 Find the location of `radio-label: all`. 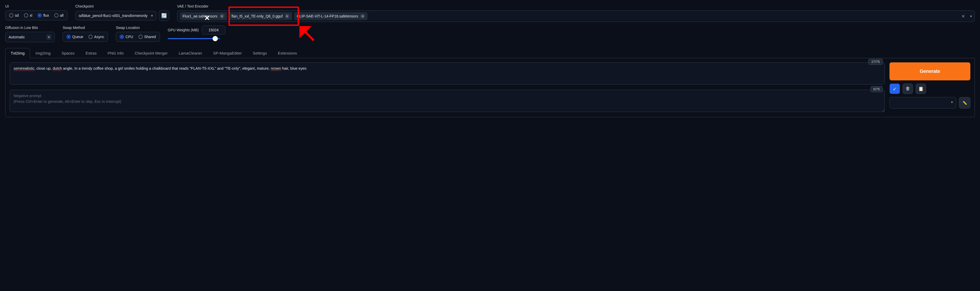

radio-label: all is located at coordinates (62, 15).